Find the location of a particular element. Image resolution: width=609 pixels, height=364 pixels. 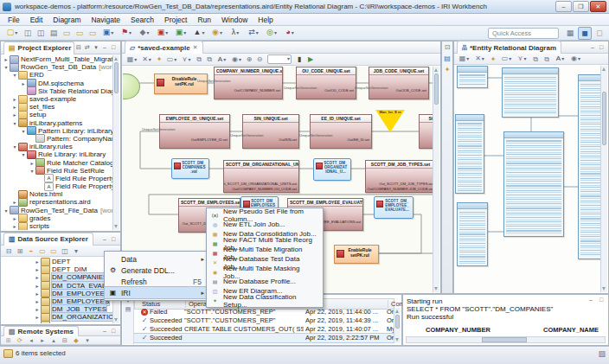

connect-plug-icon: ⌁ is located at coordinates (31, 251).